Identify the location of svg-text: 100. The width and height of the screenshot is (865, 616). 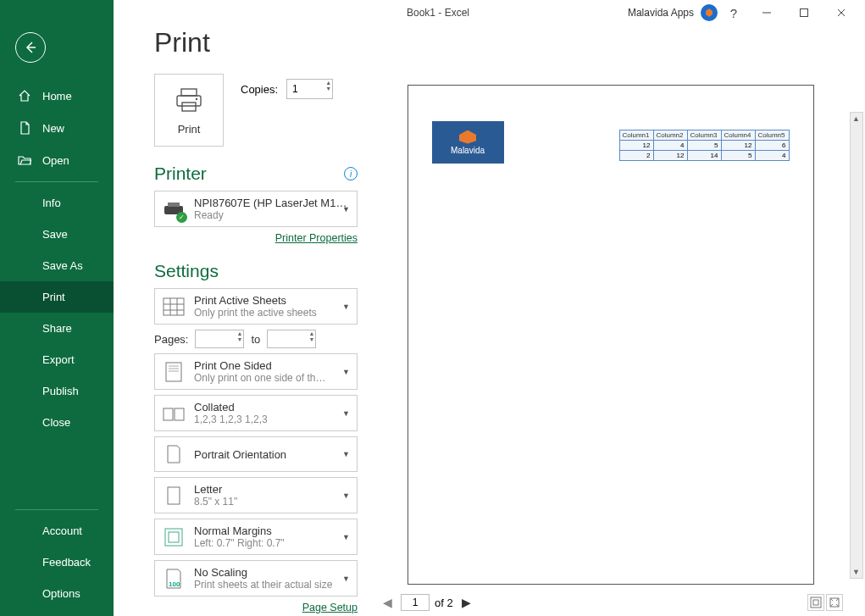
(175, 585).